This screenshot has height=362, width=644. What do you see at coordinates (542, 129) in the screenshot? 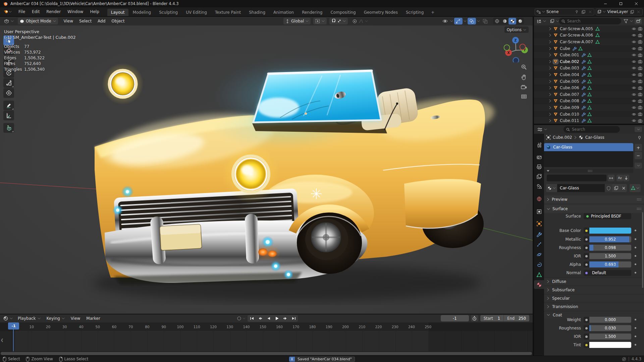
I see `properties-editor-type-button` at bounding box center [542, 129].